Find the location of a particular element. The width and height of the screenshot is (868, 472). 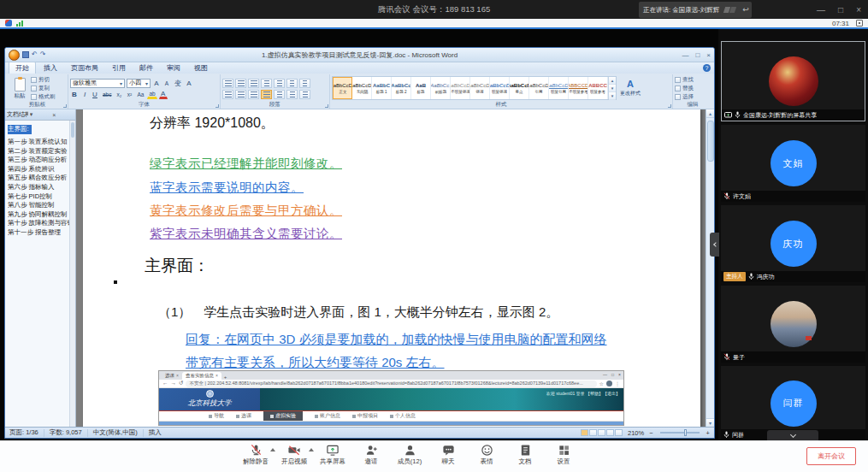

tab-review: 审阅 is located at coordinates (174, 68).